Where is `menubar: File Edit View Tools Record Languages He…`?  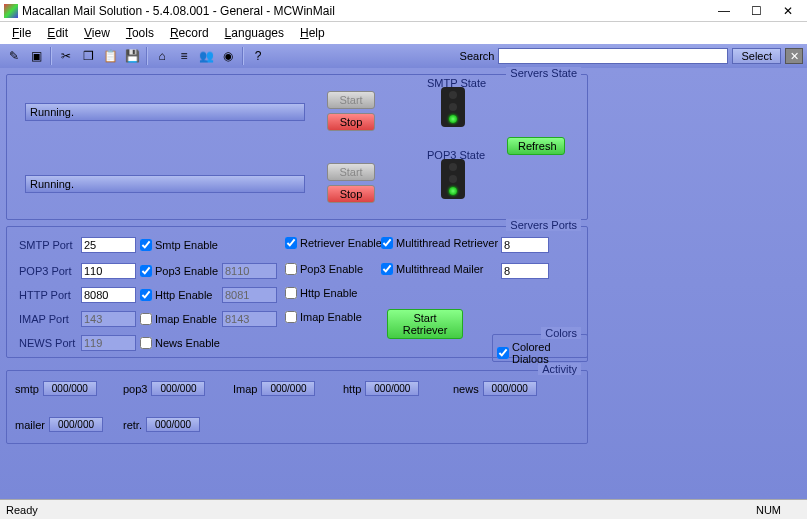 menubar: File Edit View Tools Record Languages He… is located at coordinates (404, 33).